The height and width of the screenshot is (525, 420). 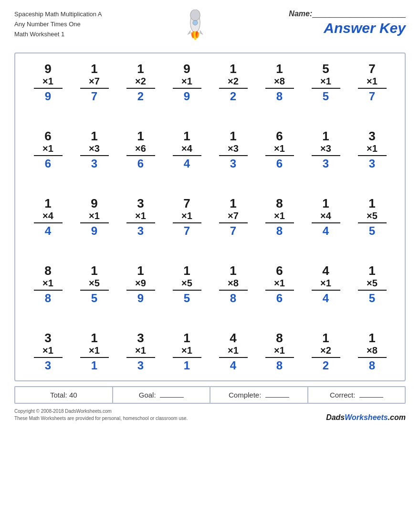 What do you see at coordinates (365, 28) in the screenshot?
I see `answer-key-label: Answer Key` at bounding box center [365, 28].